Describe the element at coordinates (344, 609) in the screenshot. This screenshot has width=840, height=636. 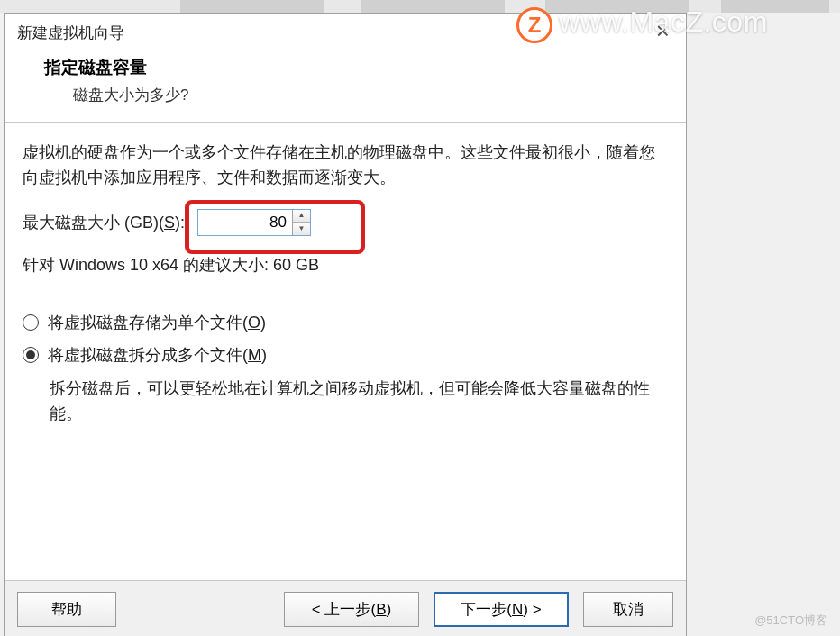
I see `label-part: < 上一步(` at that location.